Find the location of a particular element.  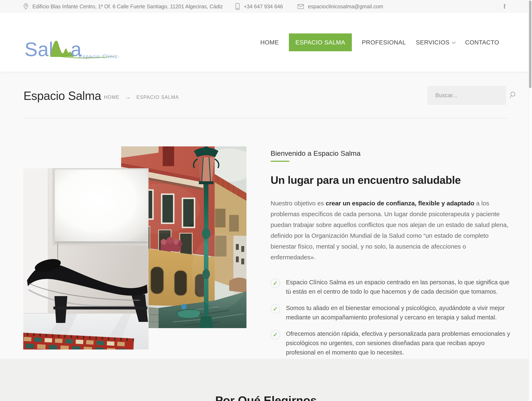

search-box is located at coordinates (467, 95).